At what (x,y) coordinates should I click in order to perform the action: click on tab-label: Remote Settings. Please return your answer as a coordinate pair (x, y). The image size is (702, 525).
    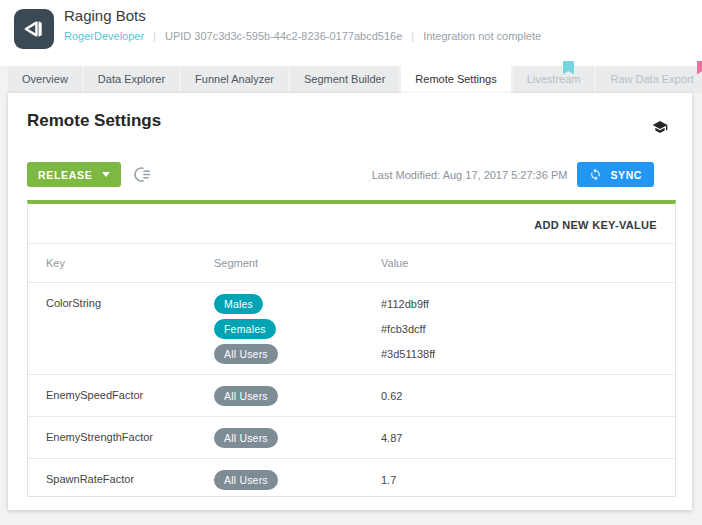
    Looking at the image, I should click on (456, 80).